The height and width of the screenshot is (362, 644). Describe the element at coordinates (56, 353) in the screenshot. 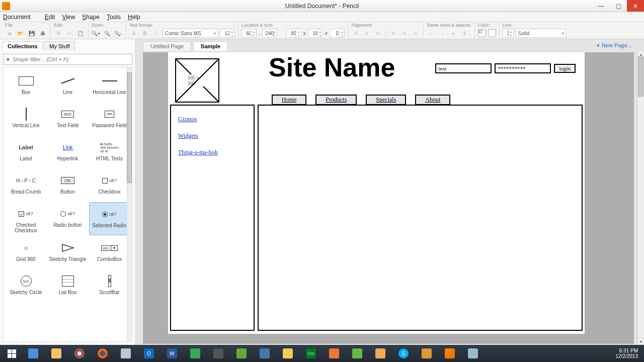

I see `taskbar-folder-icon` at that location.